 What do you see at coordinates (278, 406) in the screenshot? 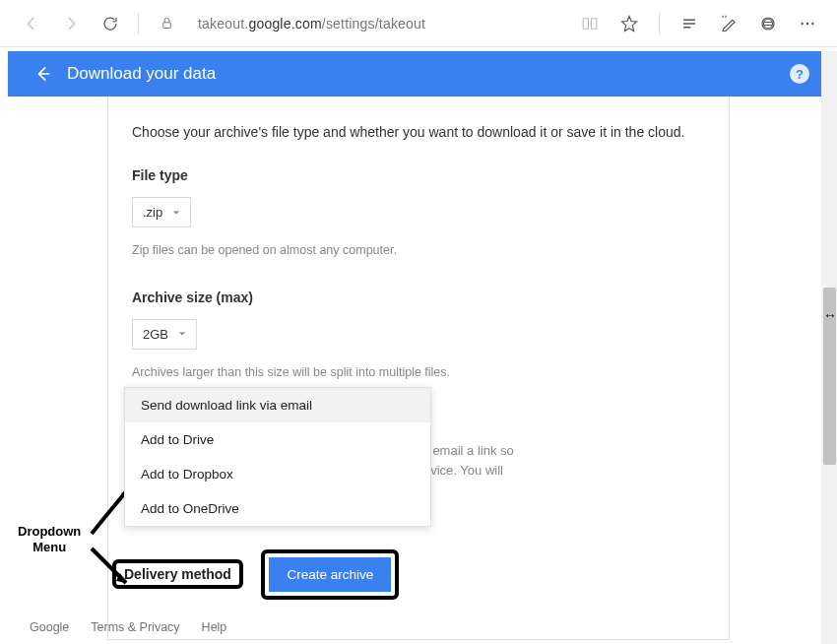
I see `dropdown-item-email: Send download link via email` at bounding box center [278, 406].